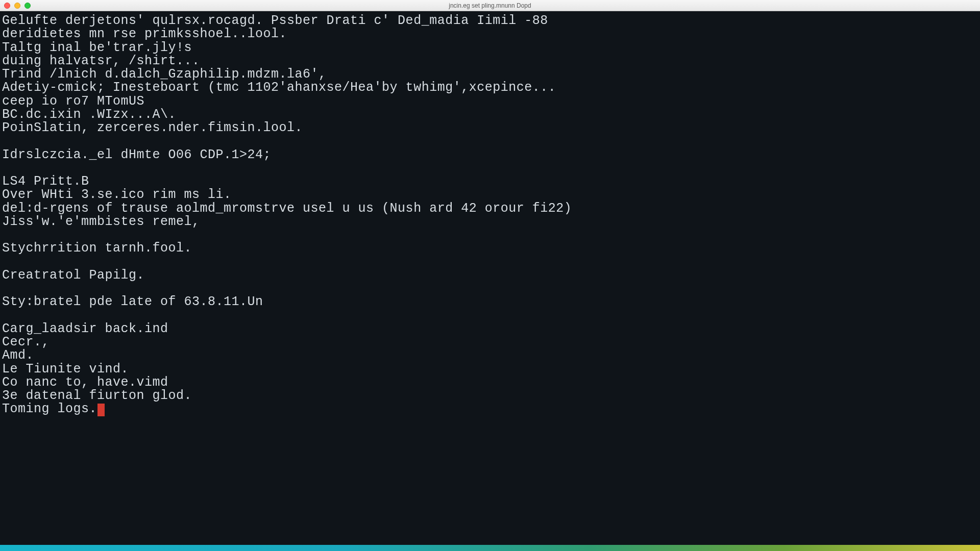  What do you see at coordinates (17, 6) in the screenshot?
I see `window-controls` at bounding box center [17, 6].